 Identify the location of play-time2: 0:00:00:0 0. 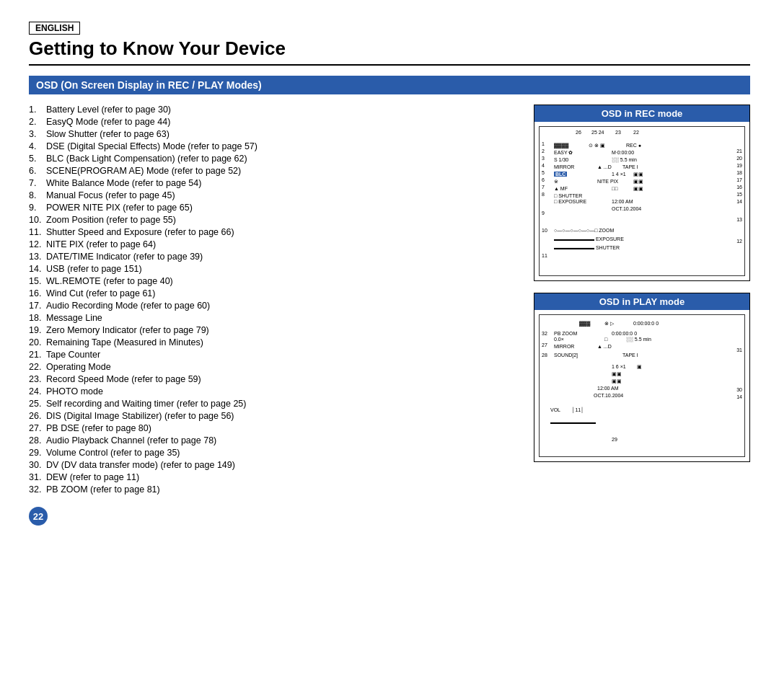
(625, 333).